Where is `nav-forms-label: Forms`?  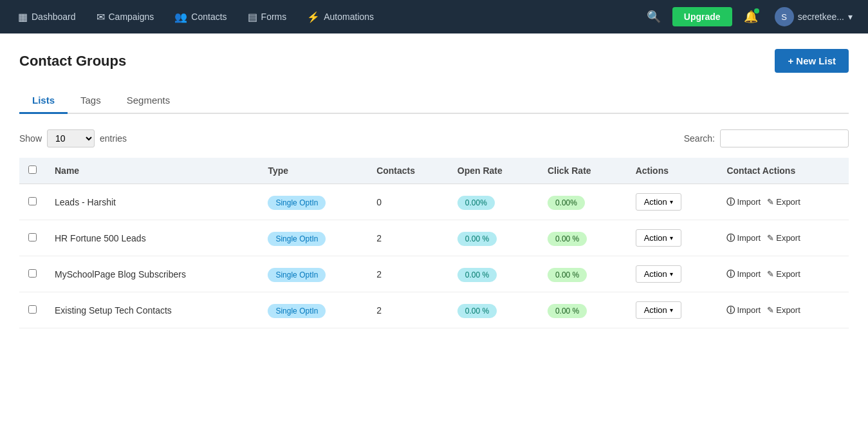
nav-forms-label: Forms is located at coordinates (274, 17).